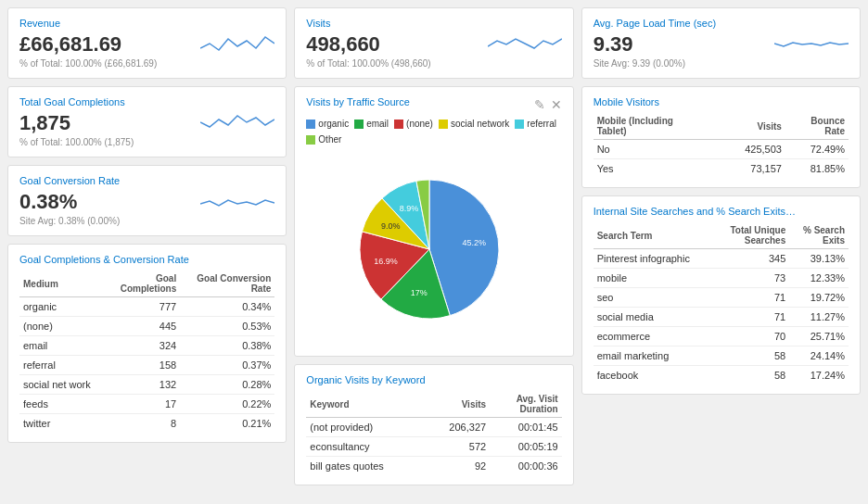 This screenshot has width=868, height=504. I want to click on mobile-table: Mobile (IncludingTablet) Visits BounceRa…, so click(721, 145).